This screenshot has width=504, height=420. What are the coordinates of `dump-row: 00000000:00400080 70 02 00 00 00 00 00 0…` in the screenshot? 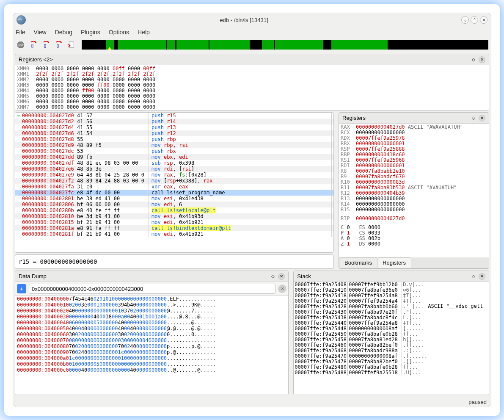 It's located at (151, 346).